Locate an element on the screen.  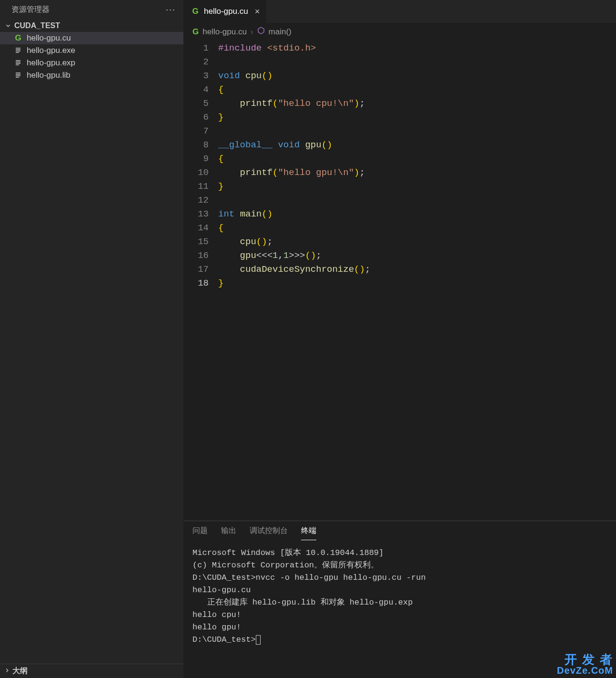
breadcrumb-symbol: main() is located at coordinates (280, 32).